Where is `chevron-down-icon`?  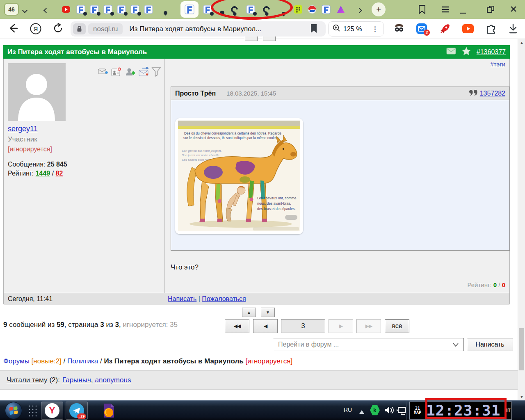
chevron-down-icon is located at coordinates (456, 345).